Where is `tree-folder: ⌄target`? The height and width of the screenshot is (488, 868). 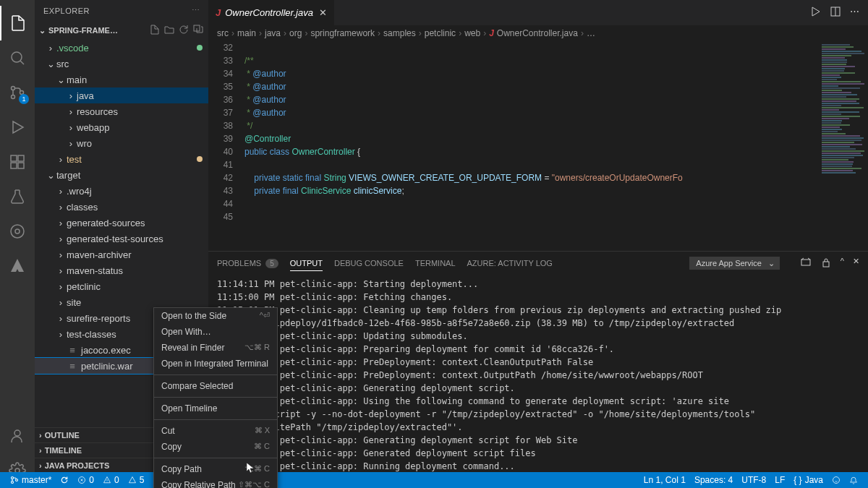
tree-folder: ⌄target is located at coordinates (122, 175).